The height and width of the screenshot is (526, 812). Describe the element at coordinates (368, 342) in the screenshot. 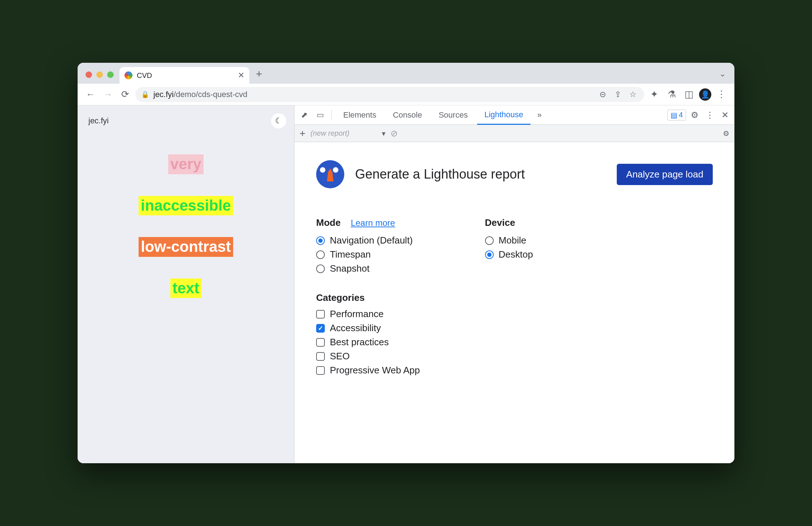

I see `category-option: Best practices` at that location.